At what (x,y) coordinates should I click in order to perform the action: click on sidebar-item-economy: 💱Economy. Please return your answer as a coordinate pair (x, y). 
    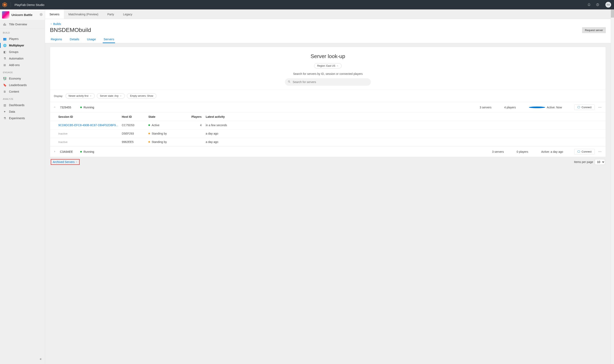
    Looking at the image, I should click on (23, 78).